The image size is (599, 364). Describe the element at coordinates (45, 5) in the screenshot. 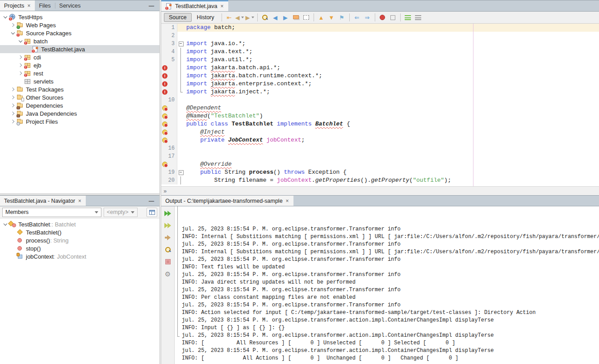

I see `tab-files: Files` at that location.